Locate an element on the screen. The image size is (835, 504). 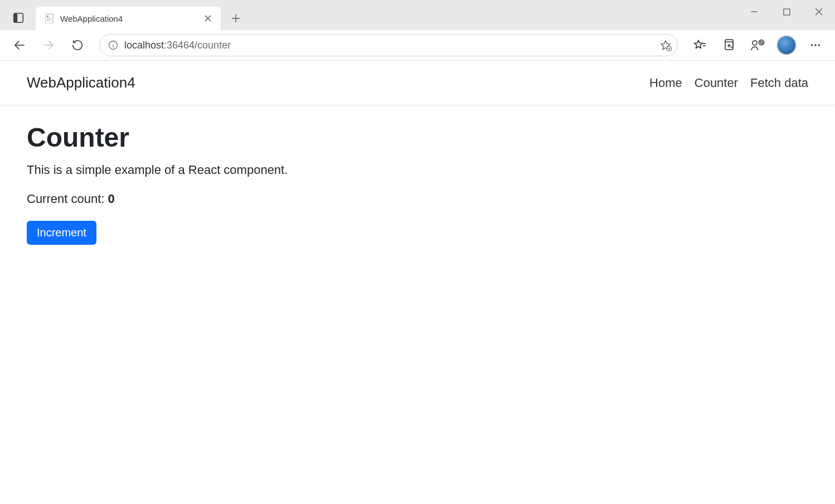
nav-link-fetch-data: Fetch data is located at coordinates (779, 83).